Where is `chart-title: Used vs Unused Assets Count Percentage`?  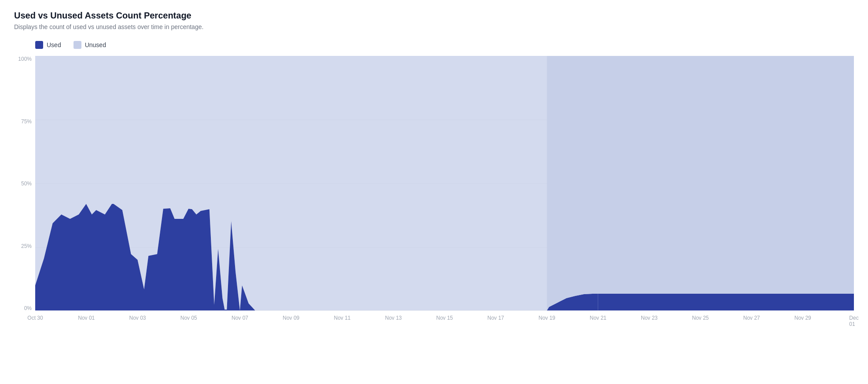
chart-title: Used vs Unused Assets Count Percentage is located at coordinates (434, 16).